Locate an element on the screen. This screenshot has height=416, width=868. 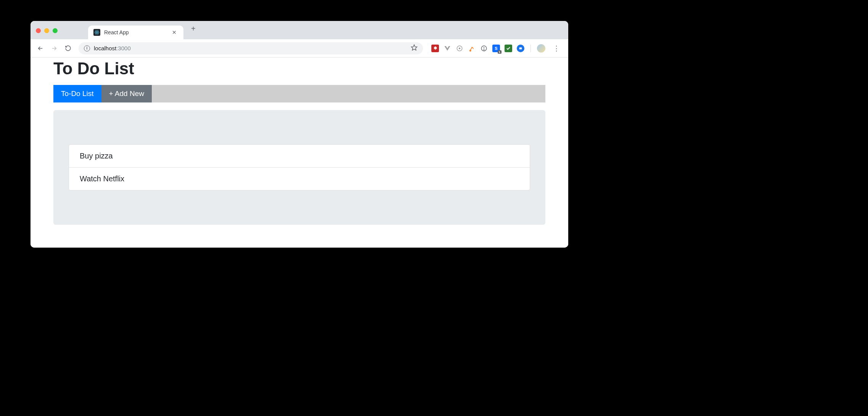
bookmark-star-icon is located at coordinates (414, 48).